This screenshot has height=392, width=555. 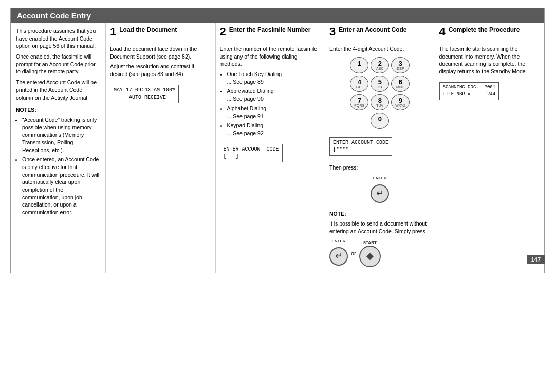 What do you see at coordinates (400, 65) in the screenshot?
I see `key-3: 3DEF` at bounding box center [400, 65].